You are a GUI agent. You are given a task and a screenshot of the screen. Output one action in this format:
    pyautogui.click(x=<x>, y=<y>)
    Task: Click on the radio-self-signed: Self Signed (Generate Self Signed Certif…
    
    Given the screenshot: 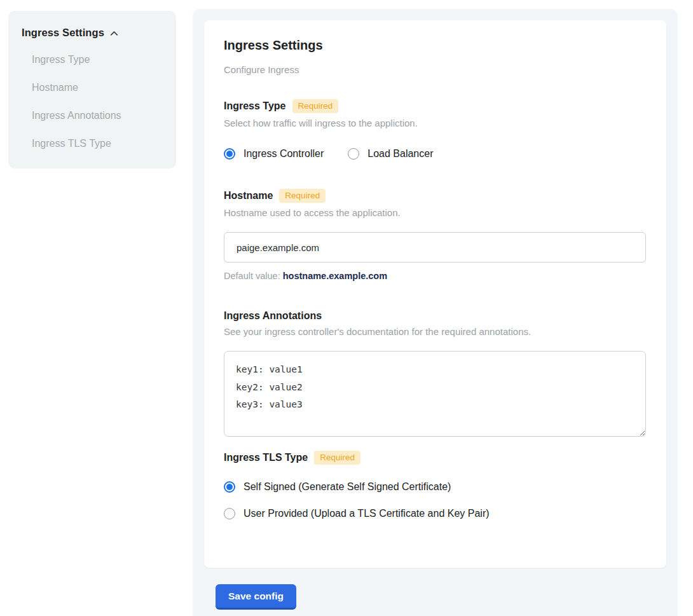 What is the action you would take?
    pyautogui.click(x=435, y=487)
    